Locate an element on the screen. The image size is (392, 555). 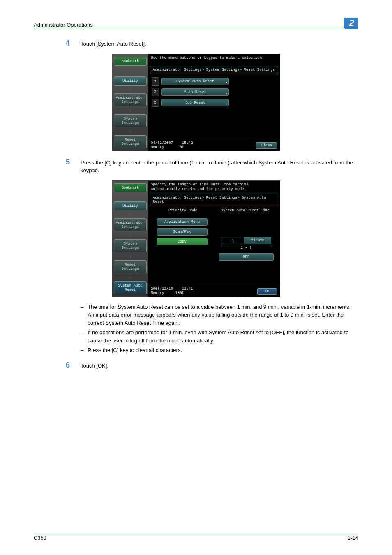
model-code: C353 is located at coordinates (40, 538).